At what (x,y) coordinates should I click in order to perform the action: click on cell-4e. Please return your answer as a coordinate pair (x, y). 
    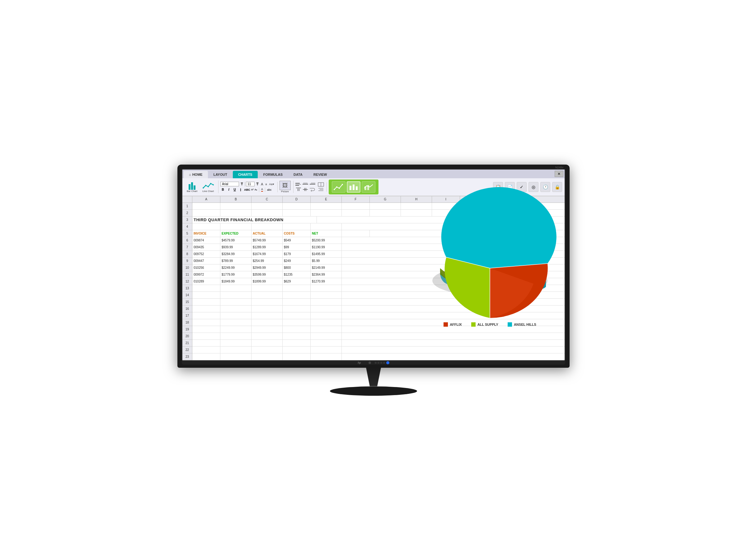
    Looking at the image, I should click on (326, 227).